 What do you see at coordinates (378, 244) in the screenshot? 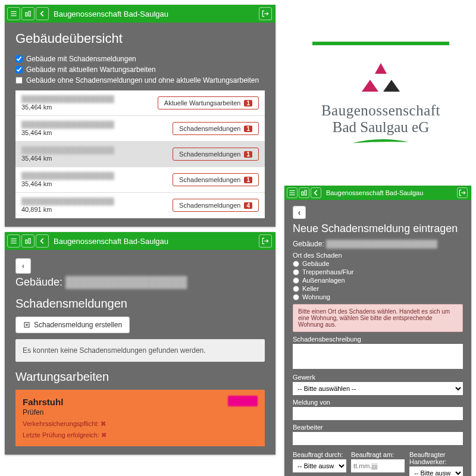
I see `building-line: Gebäude: ██████████████████████` at bounding box center [378, 244].